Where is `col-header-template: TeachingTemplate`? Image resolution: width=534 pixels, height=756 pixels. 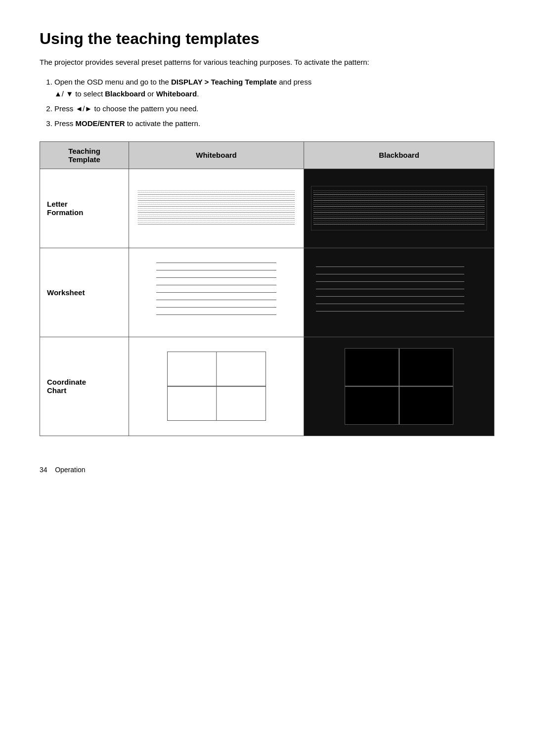
col-header-template: TeachingTemplate is located at coordinates (85, 155).